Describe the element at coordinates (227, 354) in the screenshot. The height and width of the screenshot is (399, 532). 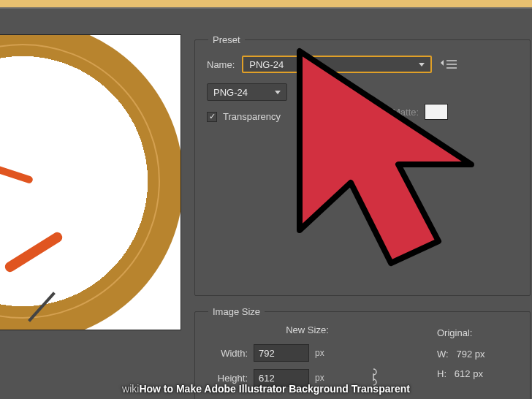
I see `width-label: Width:` at that location.